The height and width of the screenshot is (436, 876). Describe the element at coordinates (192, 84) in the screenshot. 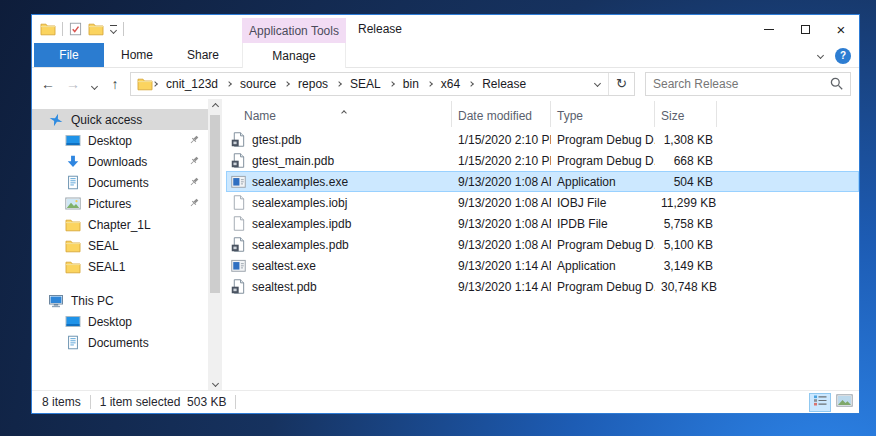

I see `breadcrumb-item-cnit-123d: cnit_123d` at that location.